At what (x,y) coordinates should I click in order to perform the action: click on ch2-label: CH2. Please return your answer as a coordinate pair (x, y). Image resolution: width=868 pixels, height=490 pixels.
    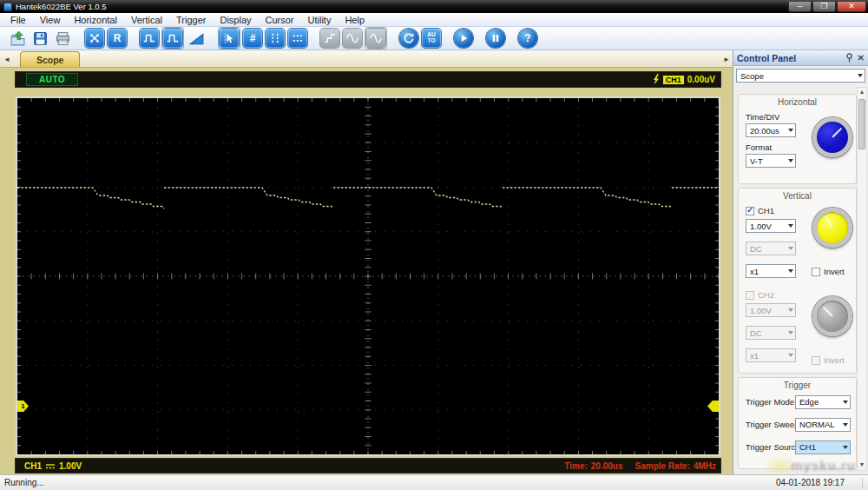
    Looking at the image, I should click on (766, 295).